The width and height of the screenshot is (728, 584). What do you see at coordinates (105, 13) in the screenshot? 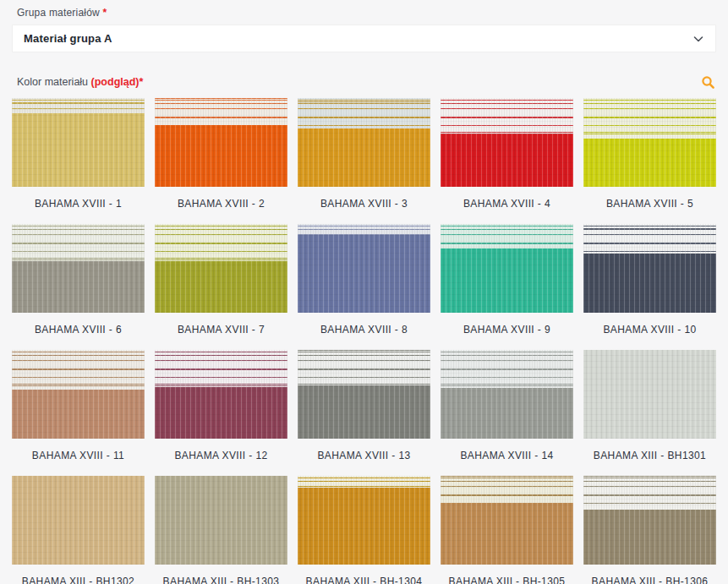
I see `required-asterisk: *` at bounding box center [105, 13].